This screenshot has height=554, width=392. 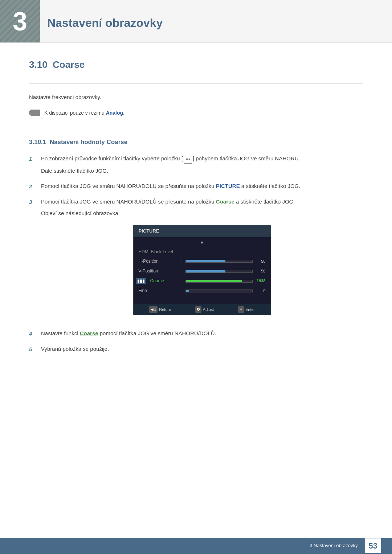 What do you see at coordinates (202, 333) in the screenshot?
I see `step-4-text: Nastavte funkci Coarse pomocí tlačítka J…` at bounding box center [202, 333].